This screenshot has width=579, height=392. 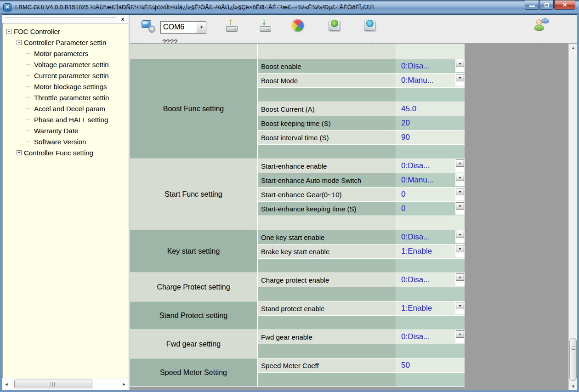 What do you see at coordinates (565, 5) in the screenshot?
I see `close-button: ✕` at bounding box center [565, 5].